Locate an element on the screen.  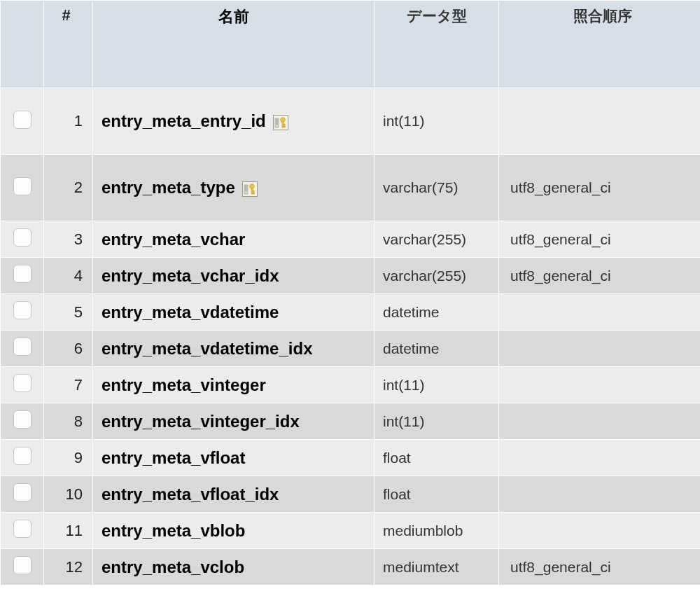
column-type: float is located at coordinates (437, 458).